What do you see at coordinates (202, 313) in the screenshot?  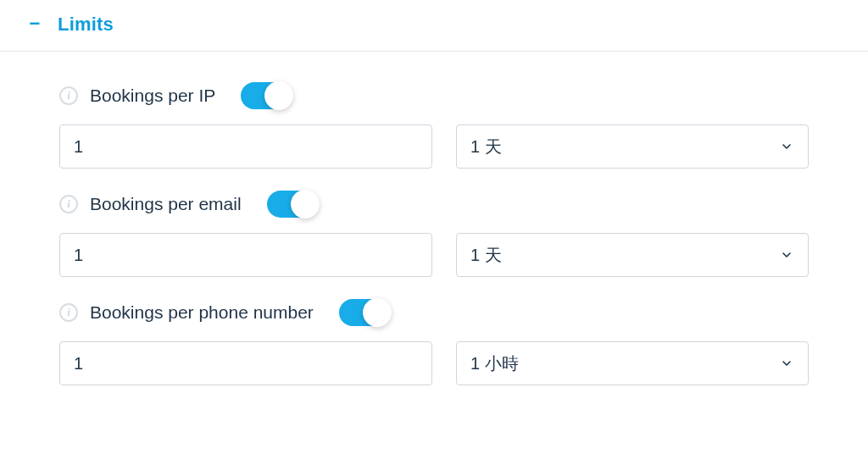 I see `limit-label: Bookings per phone number` at bounding box center [202, 313].